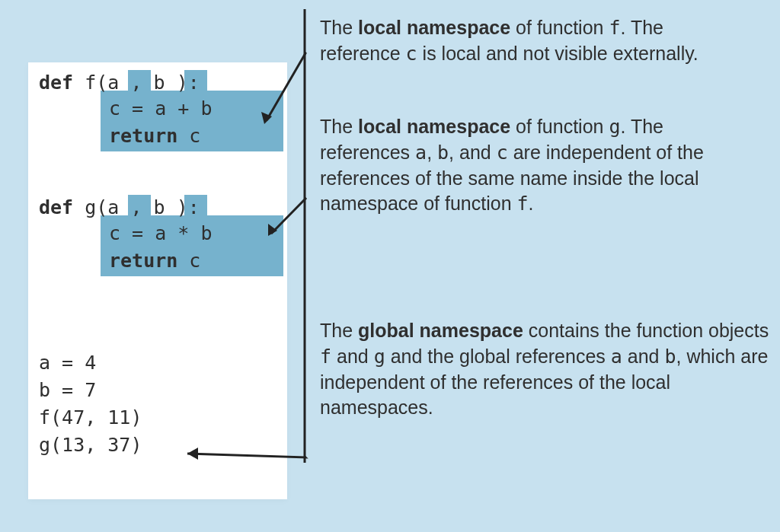 The height and width of the screenshot is (532, 780). Describe the element at coordinates (90, 418) in the screenshot. I see `code-call-f: f(36, 8)` at that location.